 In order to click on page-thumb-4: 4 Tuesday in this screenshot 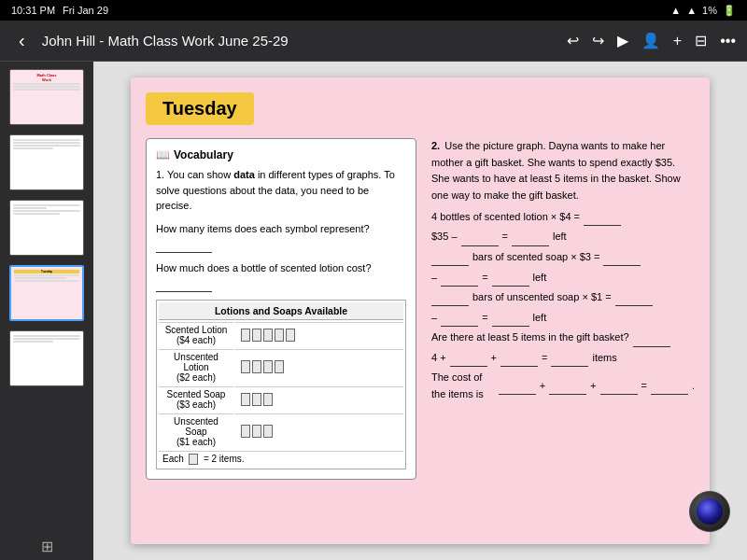, I will do `click(47, 293)`.